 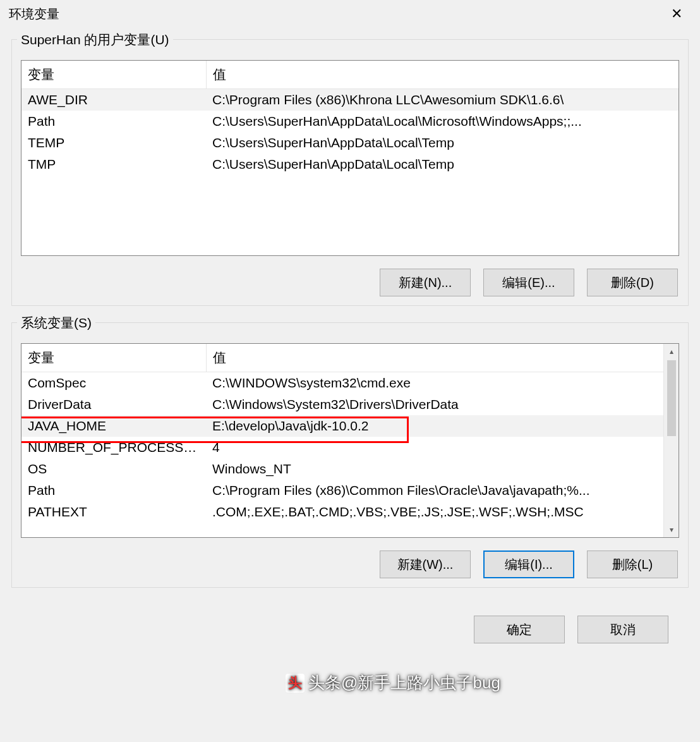 I want to click on table-row: NUMBER_OF_PROCESSORS 4, so click(x=342, y=447).